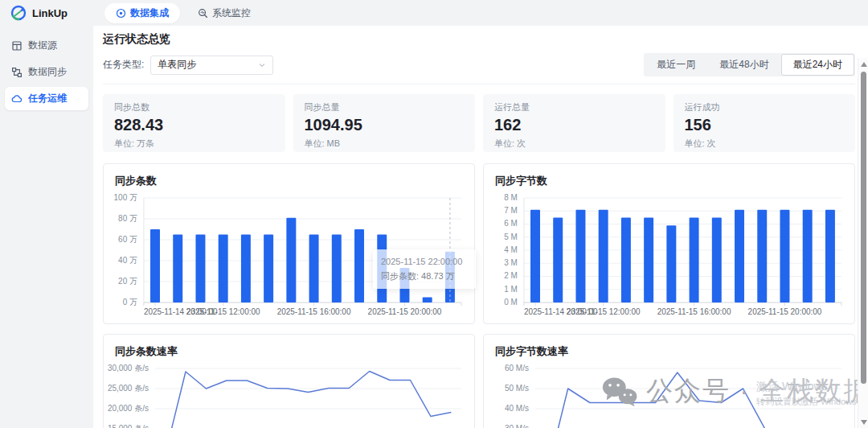 Image resolution: width=868 pixels, height=428 pixels. Describe the element at coordinates (17, 72) in the screenshot. I see `data-sync-icon` at that location.